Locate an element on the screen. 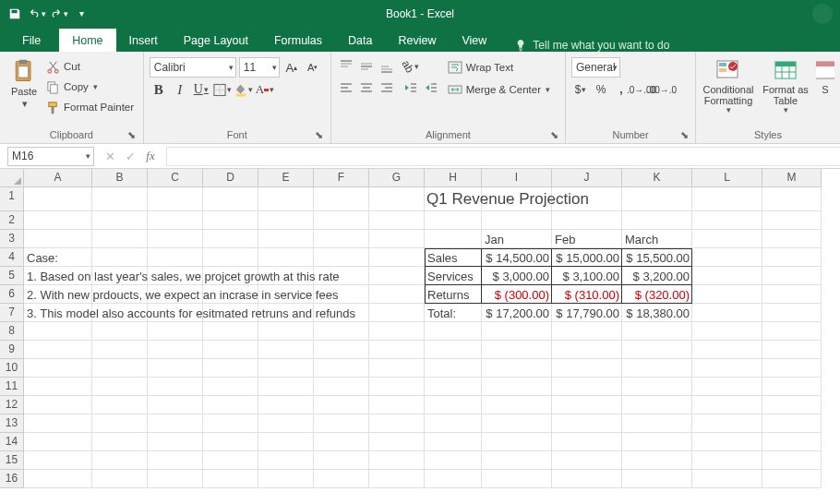  cell-I9 is located at coordinates (517, 350).